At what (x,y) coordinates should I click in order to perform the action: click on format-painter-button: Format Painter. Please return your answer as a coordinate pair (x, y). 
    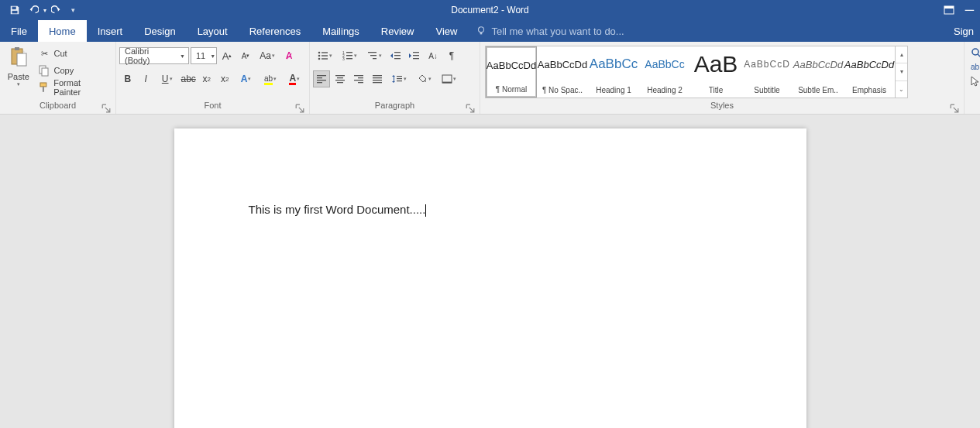
    Looking at the image, I should click on (74, 87).